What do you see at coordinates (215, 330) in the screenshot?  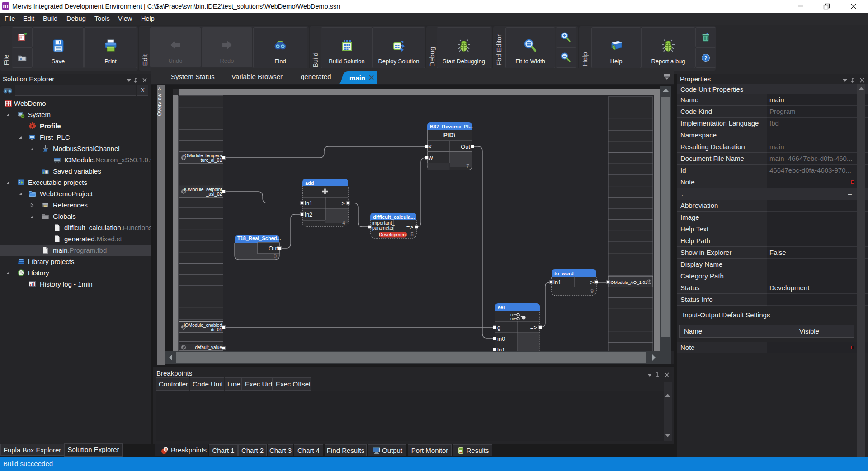 I see `svg-text: _di_01` at bounding box center [215, 330].